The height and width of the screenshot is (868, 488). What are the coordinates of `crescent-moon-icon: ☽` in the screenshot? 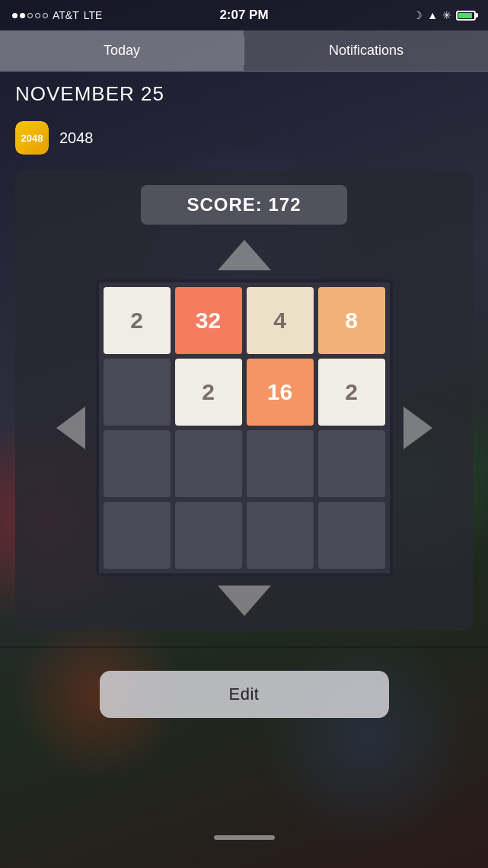 It's located at (417, 15).